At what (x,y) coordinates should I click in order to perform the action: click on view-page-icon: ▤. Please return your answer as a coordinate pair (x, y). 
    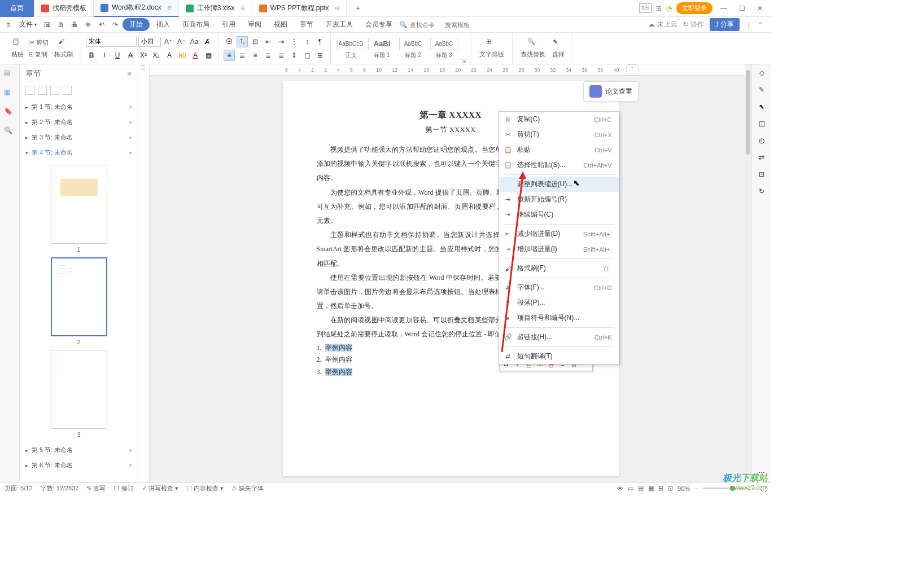
    Looking at the image, I should click on (641, 489).